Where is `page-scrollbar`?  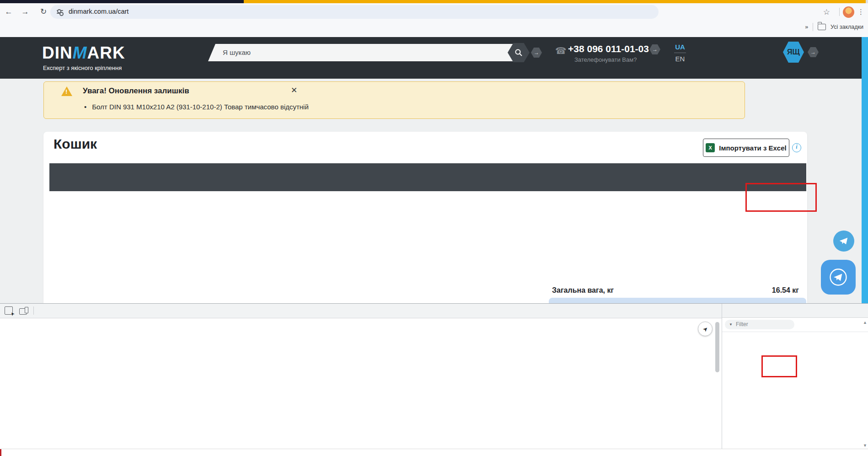 page-scrollbar is located at coordinates (865, 170).